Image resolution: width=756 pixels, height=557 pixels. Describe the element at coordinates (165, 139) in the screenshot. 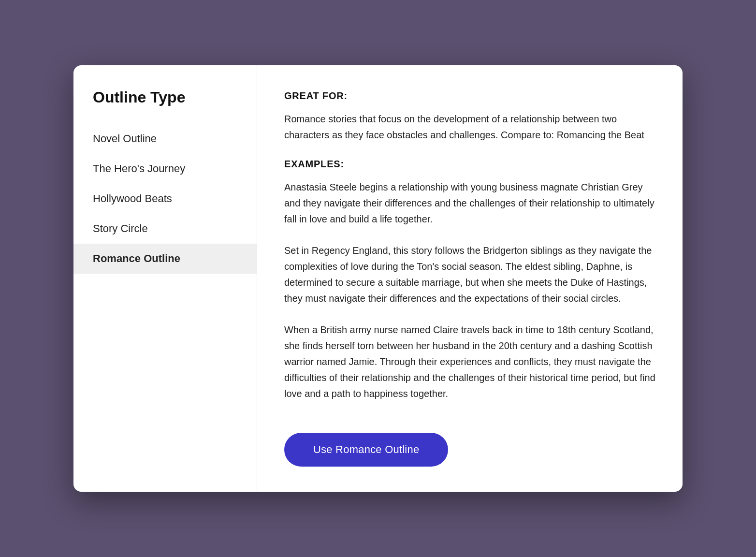

I see `sidebar-item-novel-outline: Novel Outline` at that location.